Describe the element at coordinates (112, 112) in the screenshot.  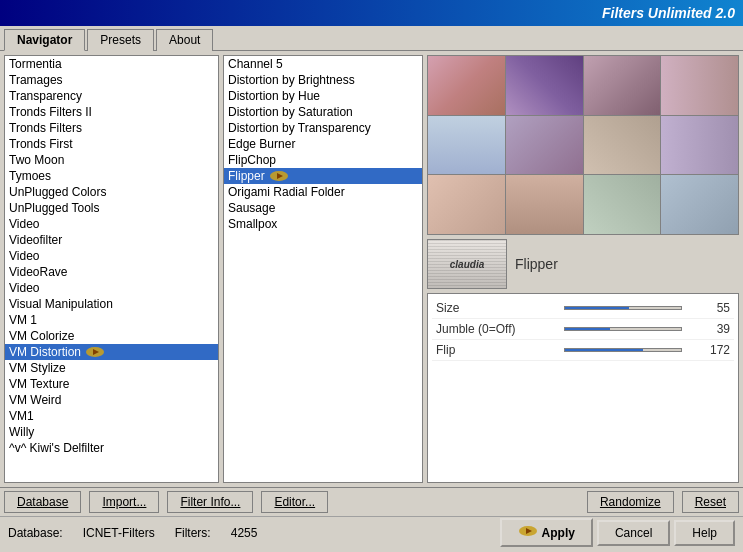
I see `list-item: Tronds Filters II` at that location.